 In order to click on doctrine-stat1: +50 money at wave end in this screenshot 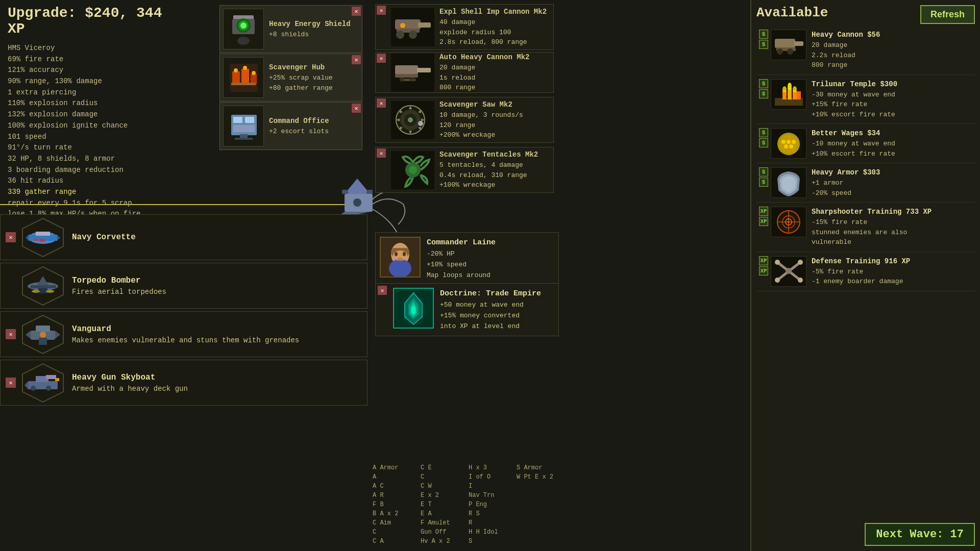, I will do `click(491, 305)`.